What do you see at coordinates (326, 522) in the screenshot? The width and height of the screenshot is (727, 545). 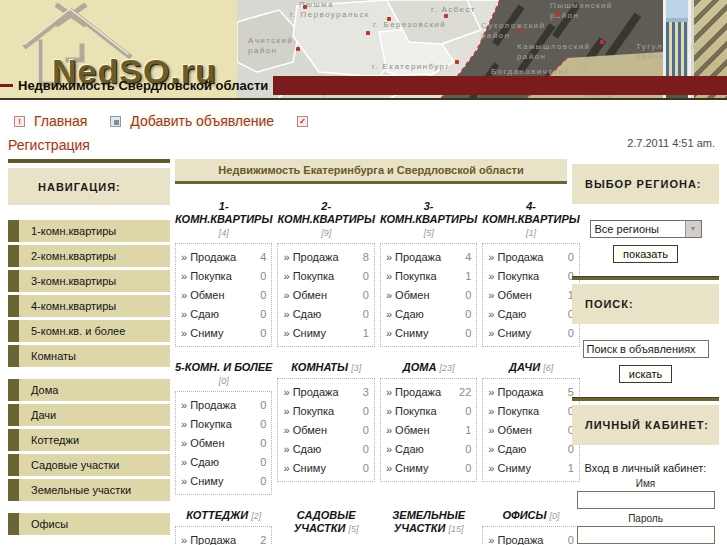 I see `category-title: САДОВЫЕ УЧАСТКИ [5]` at bounding box center [326, 522].